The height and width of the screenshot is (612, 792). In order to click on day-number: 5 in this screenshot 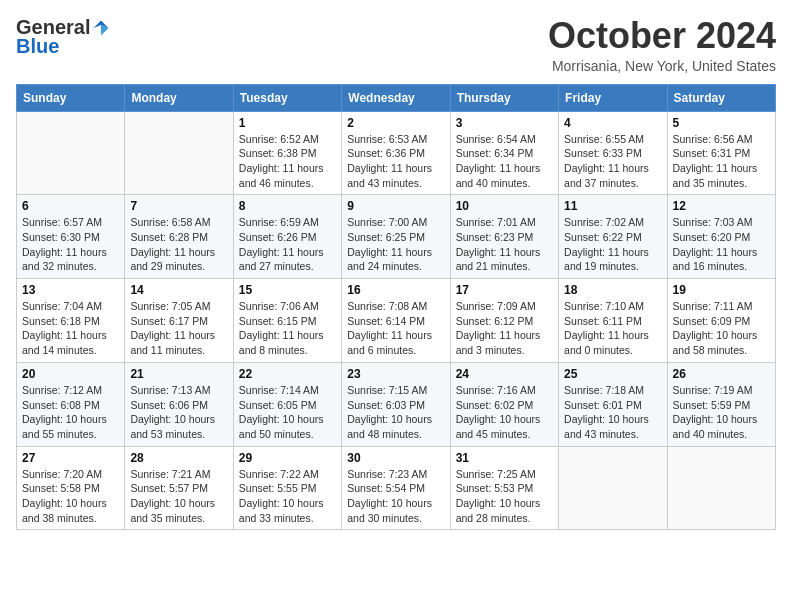, I will do `click(722, 123)`.